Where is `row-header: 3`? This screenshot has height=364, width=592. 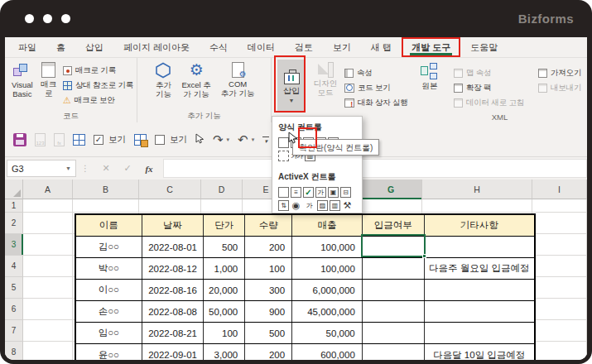 row-header: 3 is located at coordinates (14, 245).